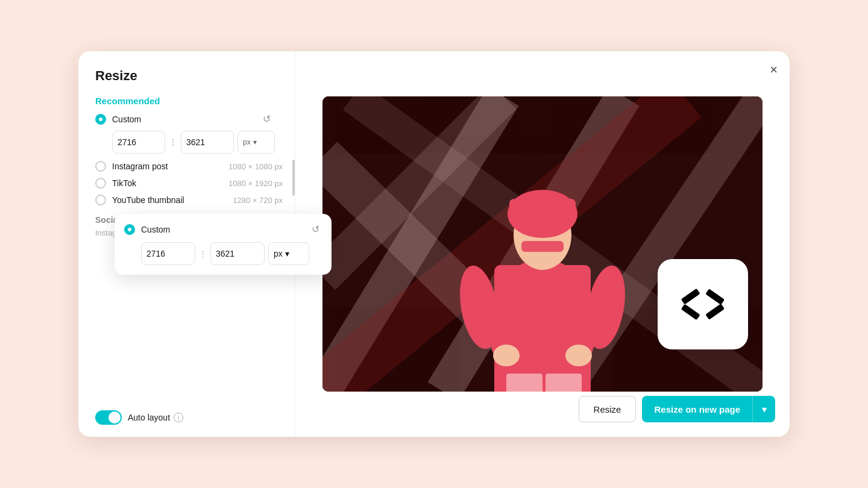 This screenshot has height=488, width=868. I want to click on resize-new-page-group: Resize on new page ▾, so click(709, 409).